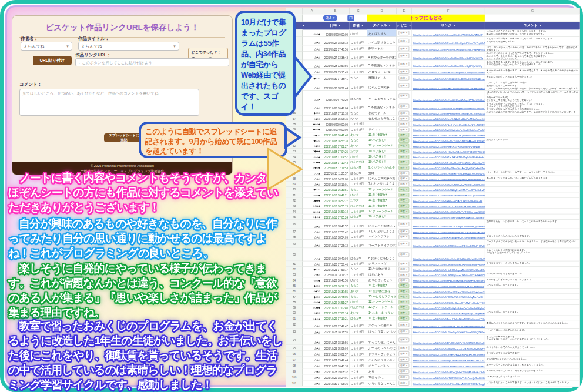 The image size is (583, 392). What do you see at coordinates (358, 113) in the screenshot?
I see `cell-author: ちもこ` at bounding box center [358, 113].